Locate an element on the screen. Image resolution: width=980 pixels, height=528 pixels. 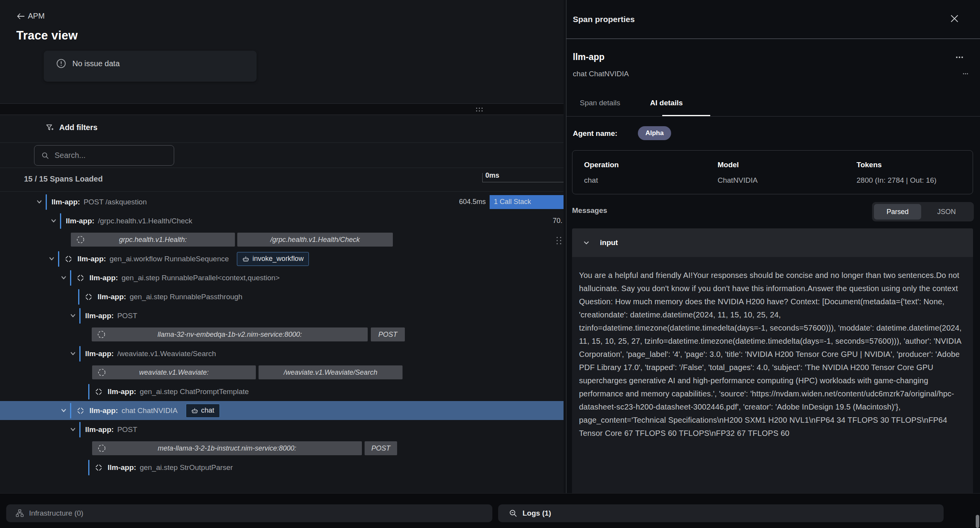
spans-loaded-counter: 15 / 15 Spans Loaded is located at coordinates (63, 179).